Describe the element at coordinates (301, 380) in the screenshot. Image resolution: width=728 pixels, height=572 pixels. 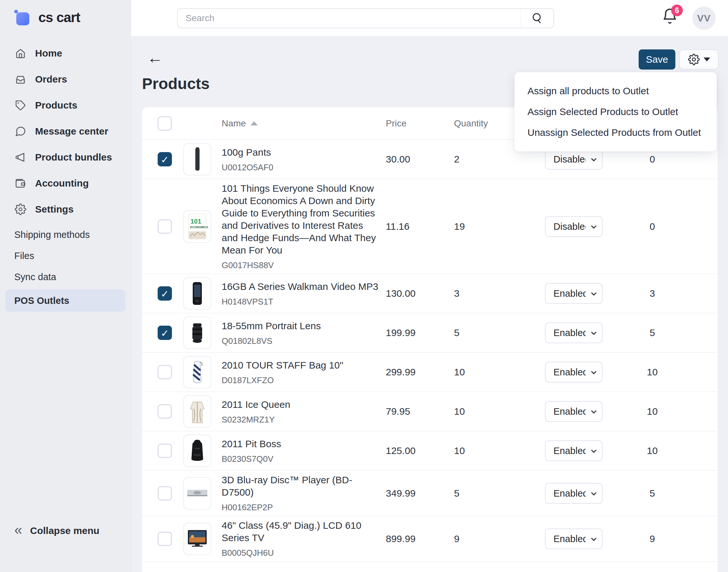
I see `product-code: D0187LXFZO` at that location.